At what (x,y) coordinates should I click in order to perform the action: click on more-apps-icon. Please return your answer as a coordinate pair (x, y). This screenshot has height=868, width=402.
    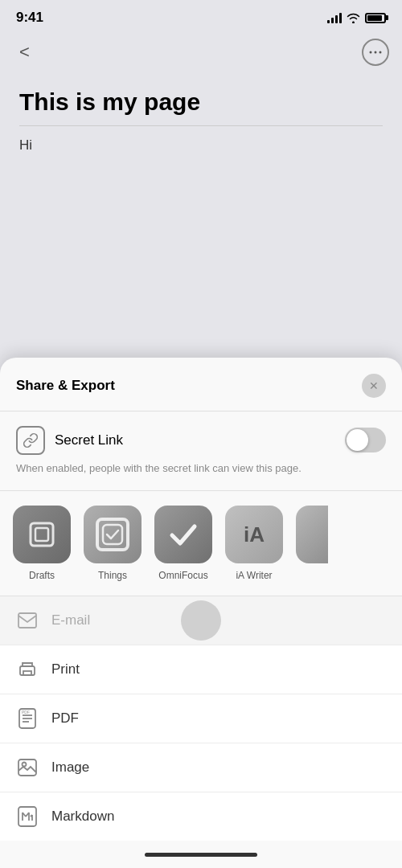
    Looking at the image, I should click on (312, 534).